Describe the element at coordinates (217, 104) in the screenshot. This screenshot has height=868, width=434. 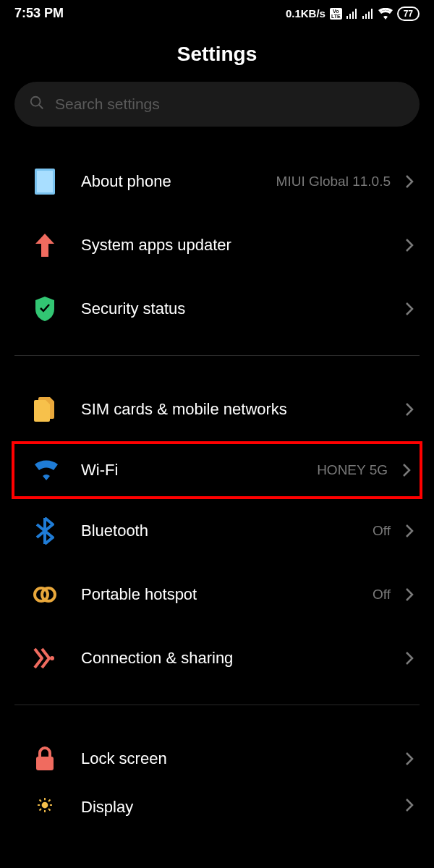
I see `search-bar` at that location.